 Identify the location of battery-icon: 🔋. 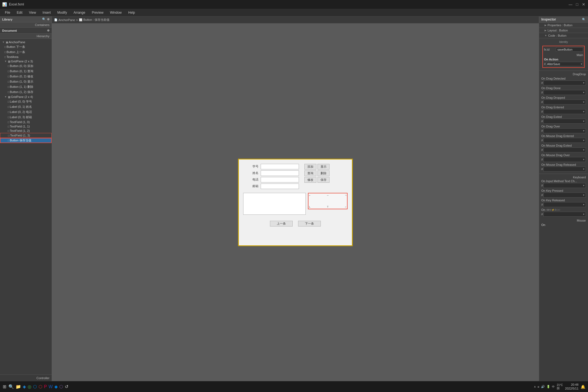
(548, 387).